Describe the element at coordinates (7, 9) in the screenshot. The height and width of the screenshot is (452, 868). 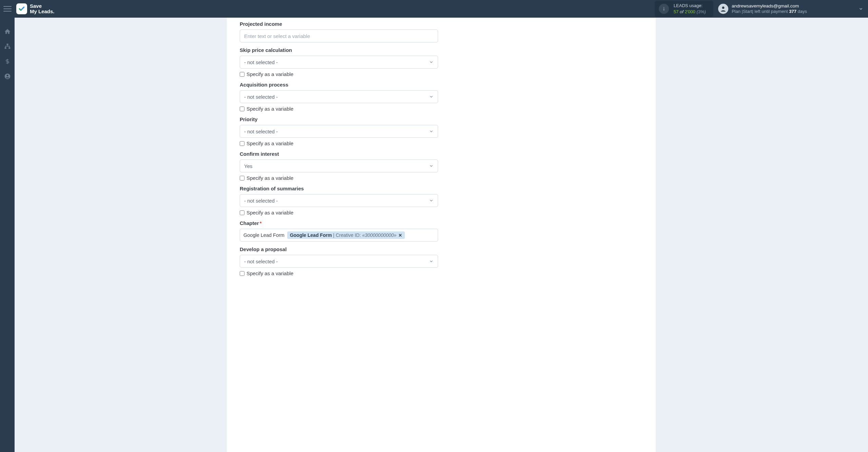
I see `menu-toggle` at that location.